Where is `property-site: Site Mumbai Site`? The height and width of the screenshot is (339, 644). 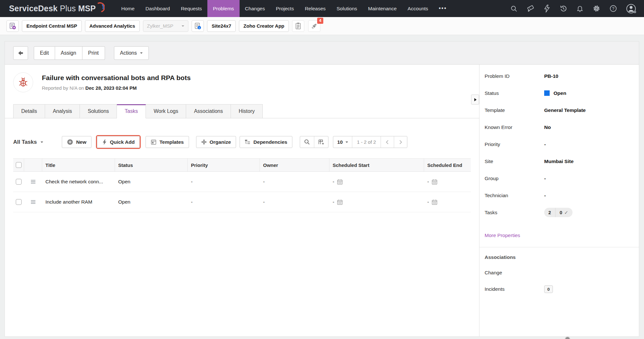 property-site: Site Mumbai Site is located at coordinates (559, 161).